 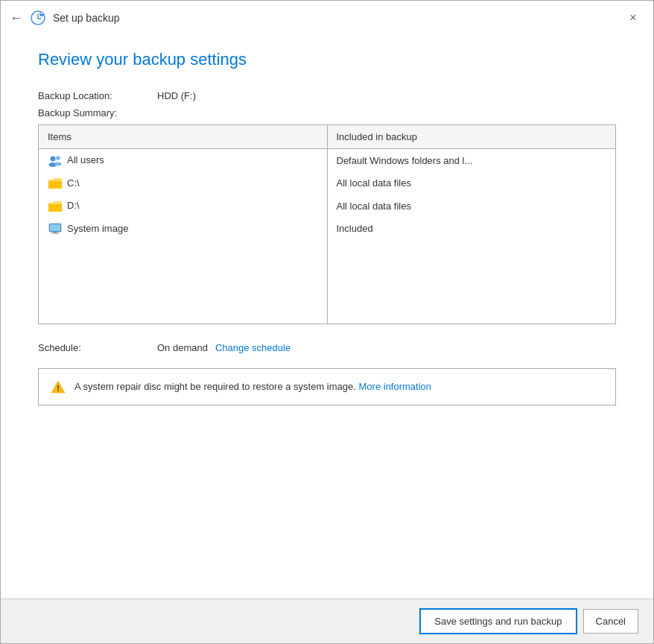 I want to click on table-cell-included: Default Windows folders and l..., so click(x=471, y=161).